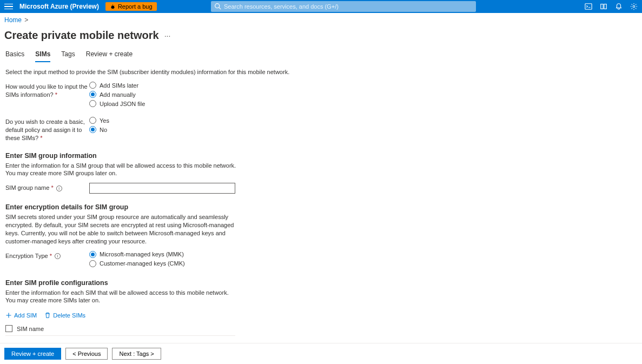 The height and width of the screenshot is (364, 642). Describe the element at coordinates (131, 6) in the screenshot. I see `report-bug-button: Report a bug` at that location.